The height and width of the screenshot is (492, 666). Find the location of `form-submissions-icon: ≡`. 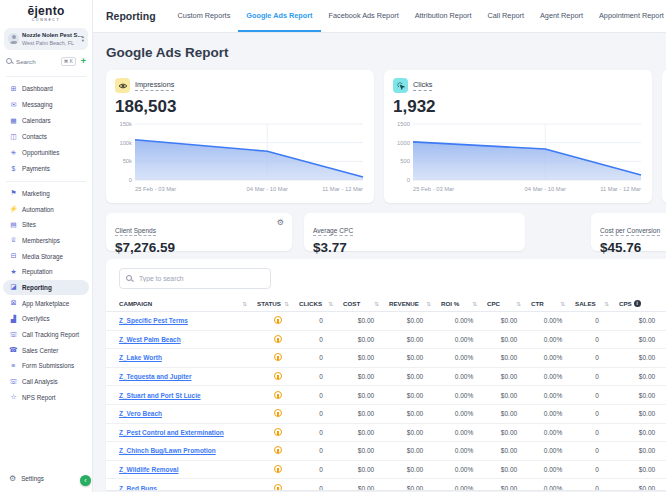

form-submissions-icon: ≡ is located at coordinates (14, 366).